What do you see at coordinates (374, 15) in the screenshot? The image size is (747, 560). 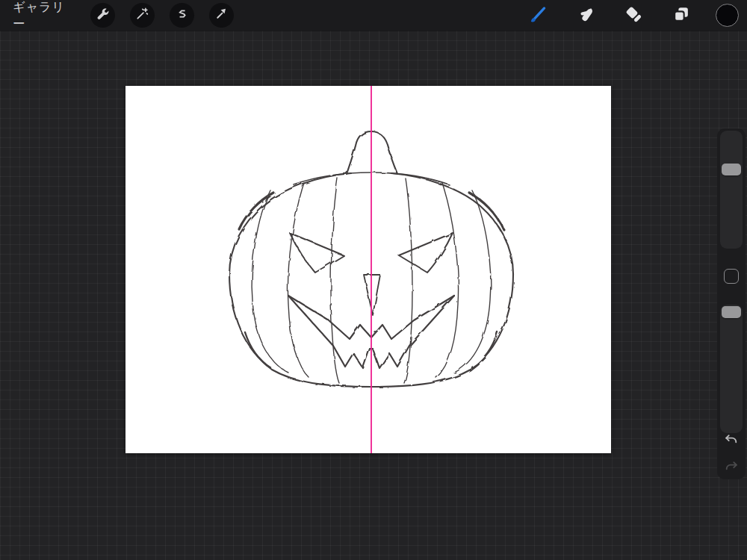 I see `toolbar: ギャラリー` at bounding box center [374, 15].